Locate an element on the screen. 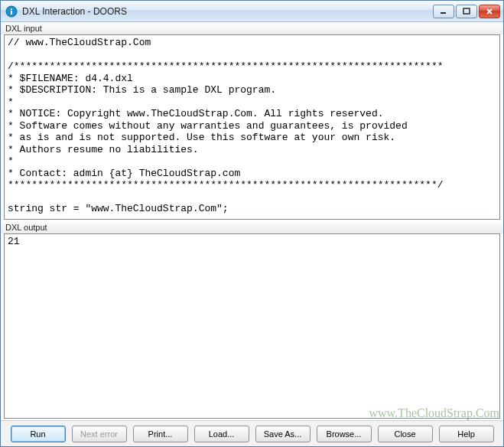 This screenshot has height=447, width=504. window-controls is located at coordinates (467, 11).